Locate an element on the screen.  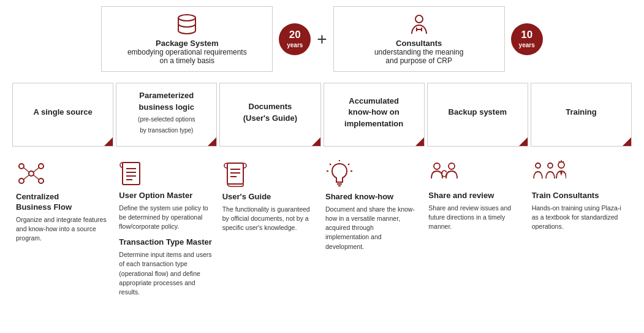
shared-knowhow-title: Shared know-how is located at coordinates (372, 197).